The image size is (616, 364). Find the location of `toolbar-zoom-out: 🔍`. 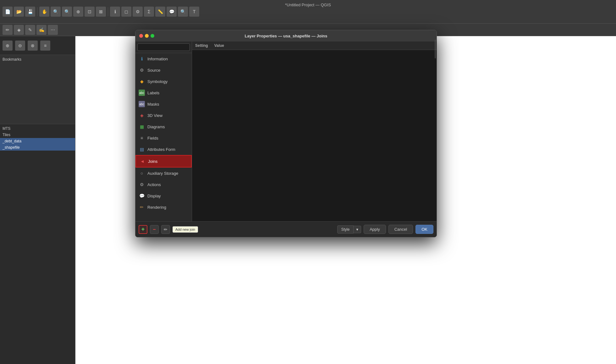

toolbar-zoom-out: 🔍 is located at coordinates (67, 12).